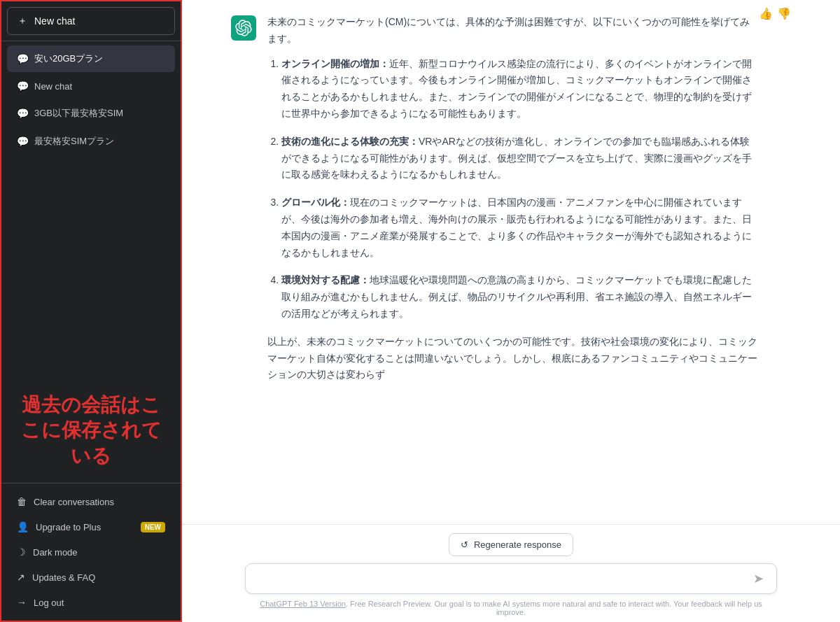  I want to click on logout-label: Log out, so click(49, 603).